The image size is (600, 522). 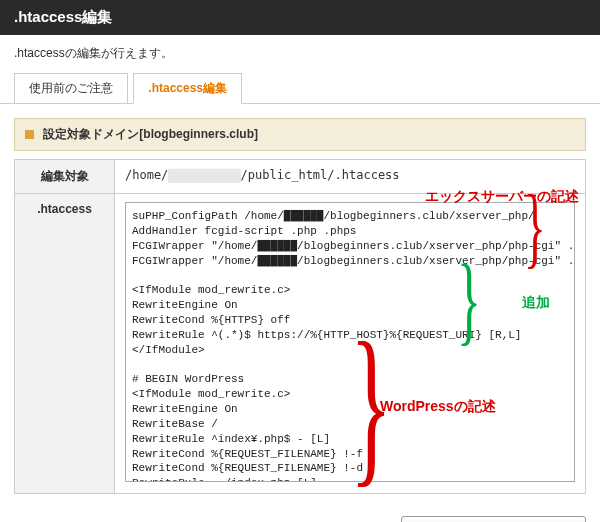 What do you see at coordinates (350, 177) in the screenshot?
I see `edit-target-path: /home/██████████/public_html/.htaccess` at bounding box center [350, 177].